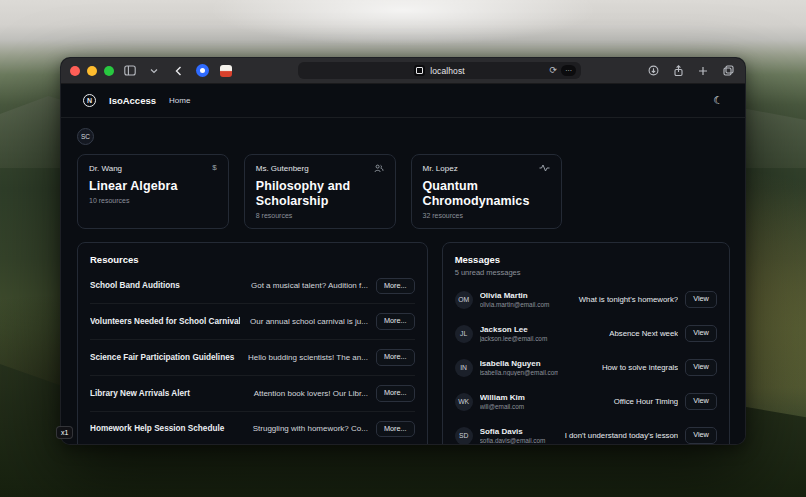 This screenshot has width=806, height=497. I want to click on users-icon, so click(379, 168).